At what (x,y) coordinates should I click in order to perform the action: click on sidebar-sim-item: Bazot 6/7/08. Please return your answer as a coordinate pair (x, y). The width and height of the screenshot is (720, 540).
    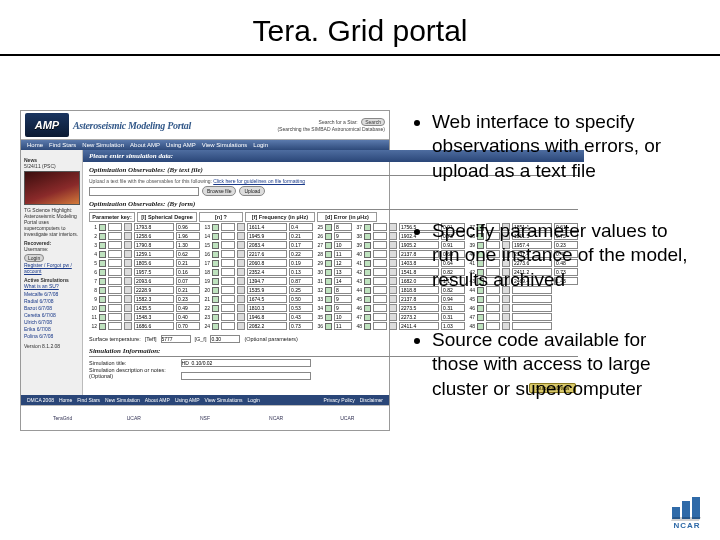
    Looking at the image, I should click on (52, 308).